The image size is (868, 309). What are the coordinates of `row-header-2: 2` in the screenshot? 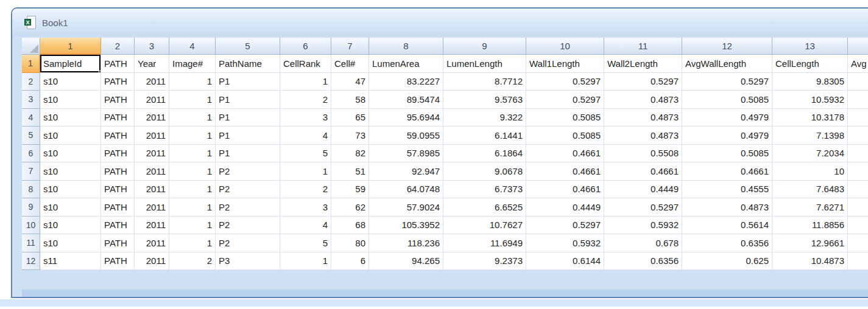 It's located at (31, 82).